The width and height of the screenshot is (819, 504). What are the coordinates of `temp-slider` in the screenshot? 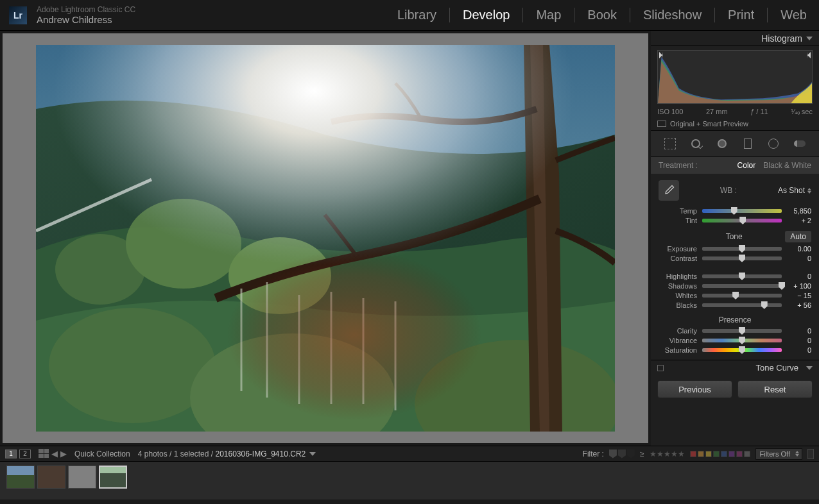 It's located at (742, 211).